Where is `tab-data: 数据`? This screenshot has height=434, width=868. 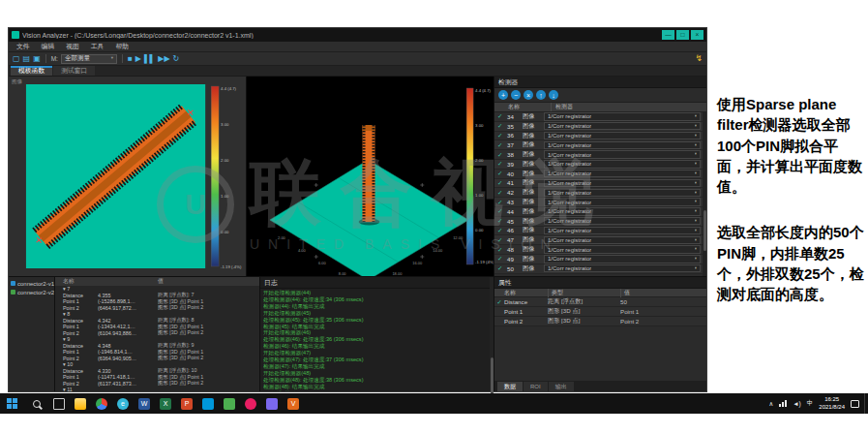
tab-data: 数据 is located at coordinates (510, 387).